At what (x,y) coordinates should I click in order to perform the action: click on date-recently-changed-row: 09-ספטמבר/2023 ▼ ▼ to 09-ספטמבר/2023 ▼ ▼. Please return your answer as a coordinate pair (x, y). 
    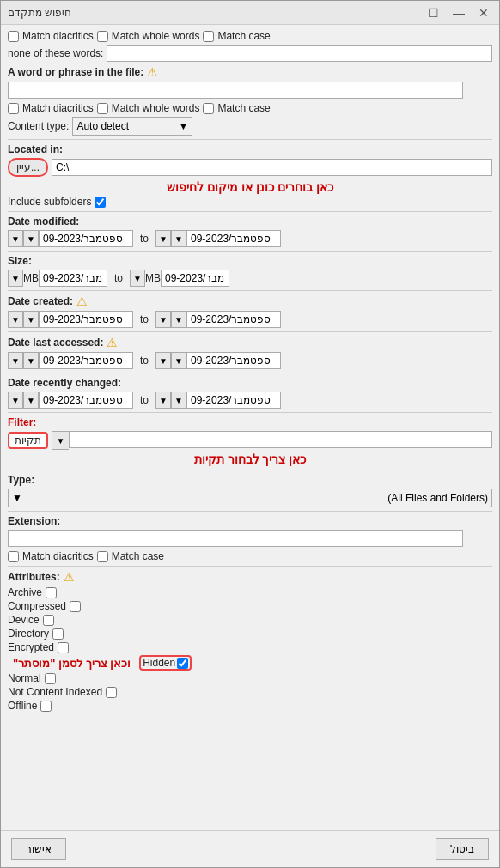
    Looking at the image, I should click on (250, 400).